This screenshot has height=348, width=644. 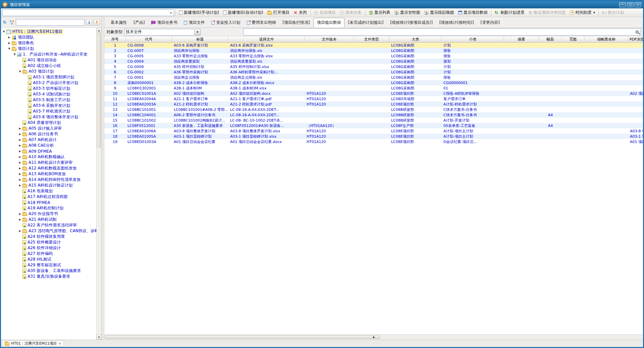 What do you see at coordinates (510, 13) in the screenshot?
I see `toolbar-button-3-0: 刷新计划进度` at bounding box center [510, 13].